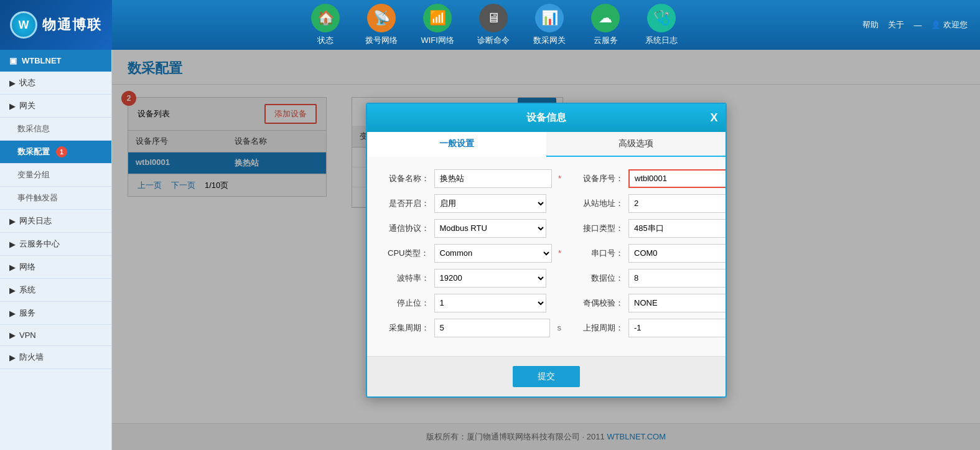  I want to click on nav-item-syslog: 🩺 系统日志, so click(661, 25).